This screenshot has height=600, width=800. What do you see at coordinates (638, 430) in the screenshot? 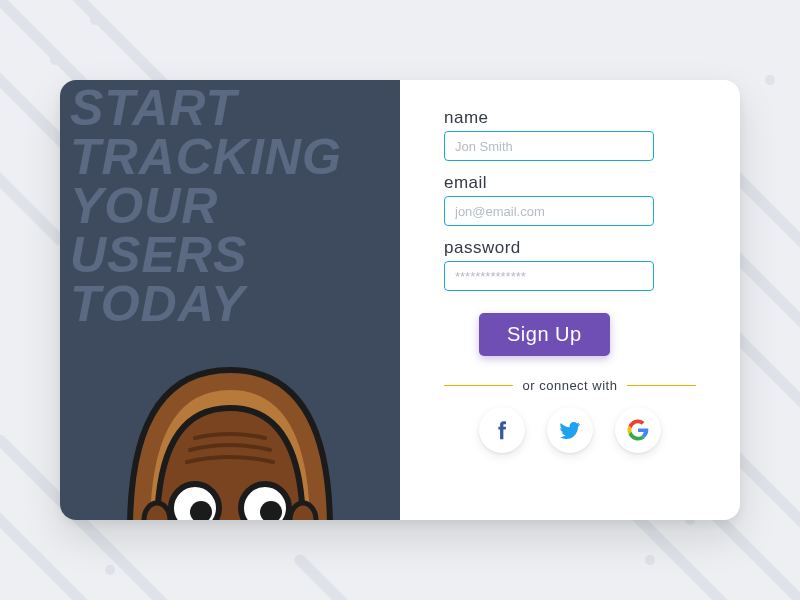
I see `google-button` at bounding box center [638, 430].